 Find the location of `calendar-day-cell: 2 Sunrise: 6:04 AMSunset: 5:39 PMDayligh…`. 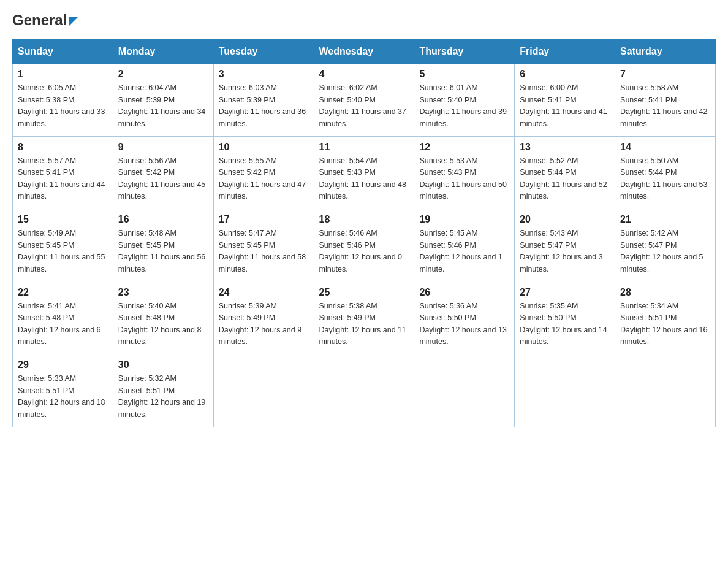

calendar-day-cell: 2 Sunrise: 6:04 AMSunset: 5:39 PMDayligh… is located at coordinates (163, 101).